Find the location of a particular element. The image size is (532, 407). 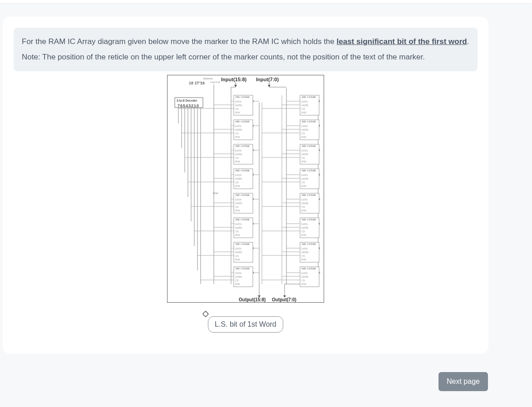

decoder-label: 3-to-8 Decoder is located at coordinates (187, 101).